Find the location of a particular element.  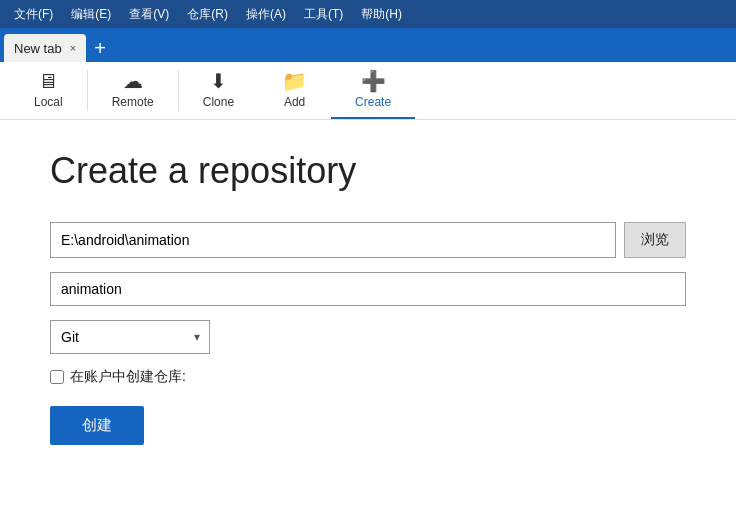

menu-bar: 文件(F) 编辑(E) 查看(V) 仓库(R) 操作(A) 工具(T) 帮助(H… is located at coordinates (368, 14).